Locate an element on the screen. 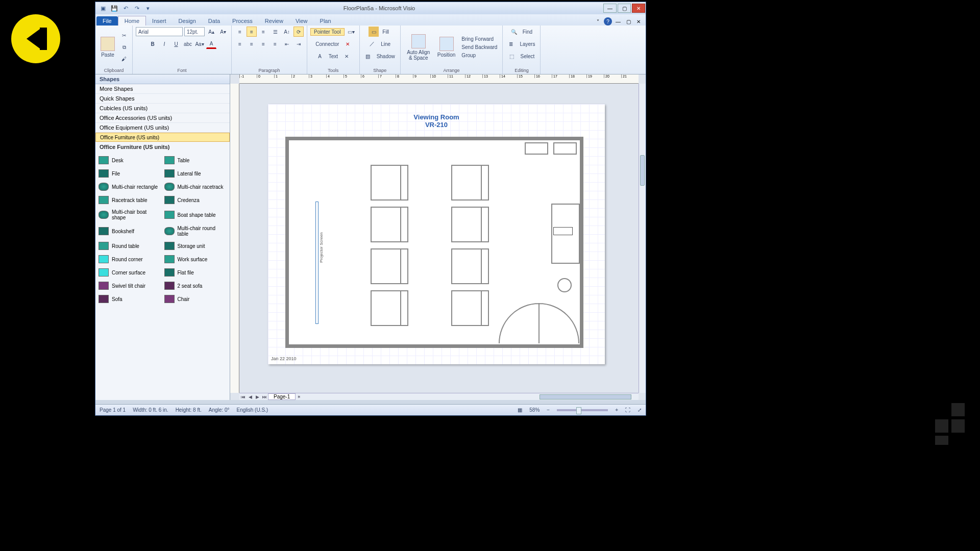 The height and width of the screenshot is (551, 980). device-shape is located at coordinates (563, 231).